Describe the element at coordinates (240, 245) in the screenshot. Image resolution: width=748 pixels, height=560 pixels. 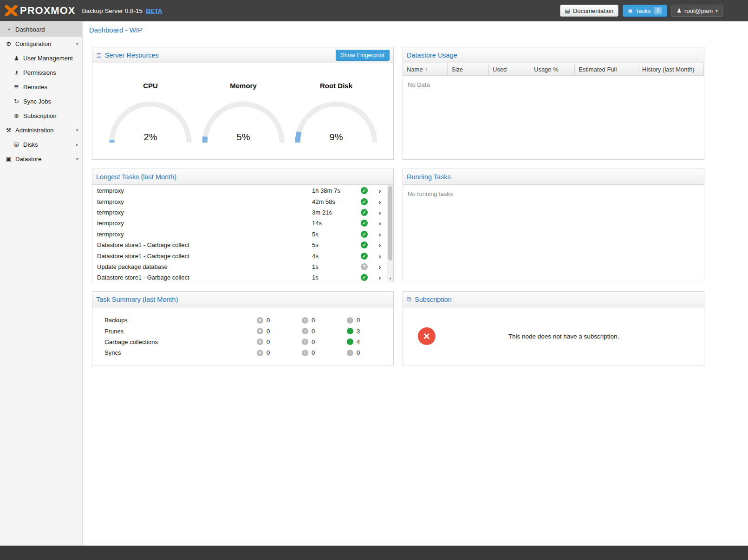
I see `task-row: Datastore store1 - Garbage collect 5s ✓ …` at that location.